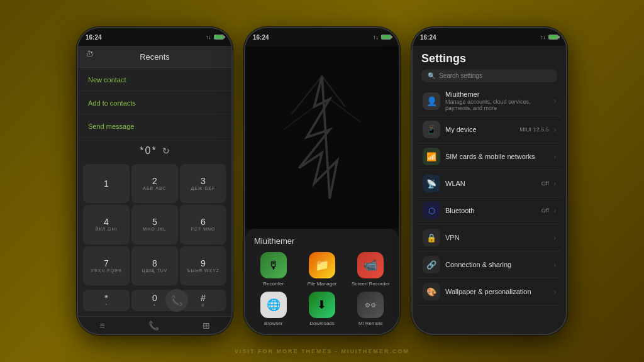 The width and height of the screenshot is (644, 362). Describe the element at coordinates (273, 309) in the screenshot. I see `app-browser: 🌐 Browser` at that location.